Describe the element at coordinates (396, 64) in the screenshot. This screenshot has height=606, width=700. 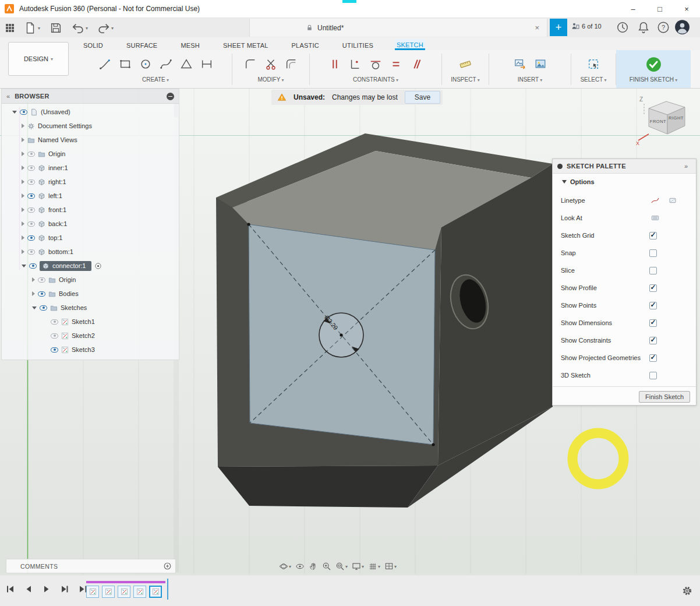
I see `equal-constraint-button` at that location.